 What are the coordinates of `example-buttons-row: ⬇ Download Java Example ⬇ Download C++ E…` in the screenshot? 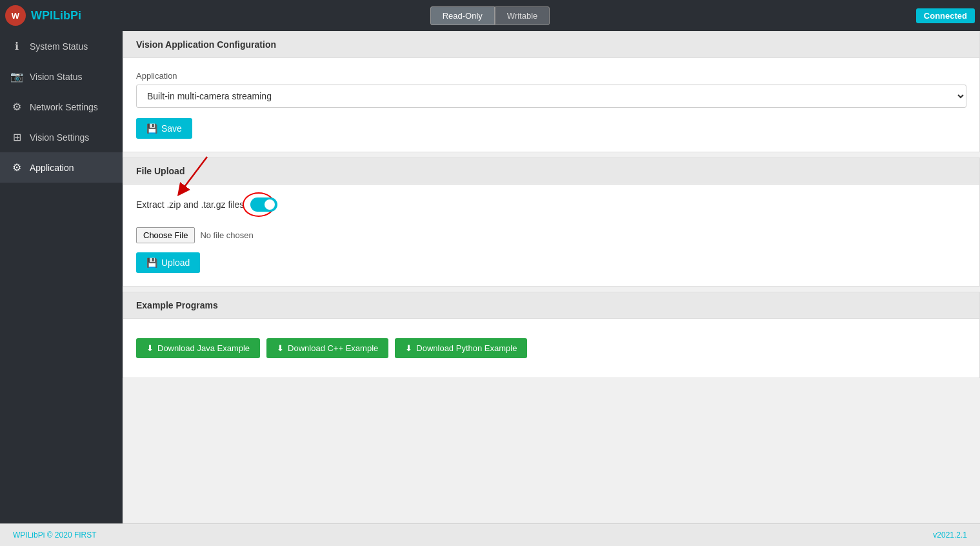 It's located at (551, 349).